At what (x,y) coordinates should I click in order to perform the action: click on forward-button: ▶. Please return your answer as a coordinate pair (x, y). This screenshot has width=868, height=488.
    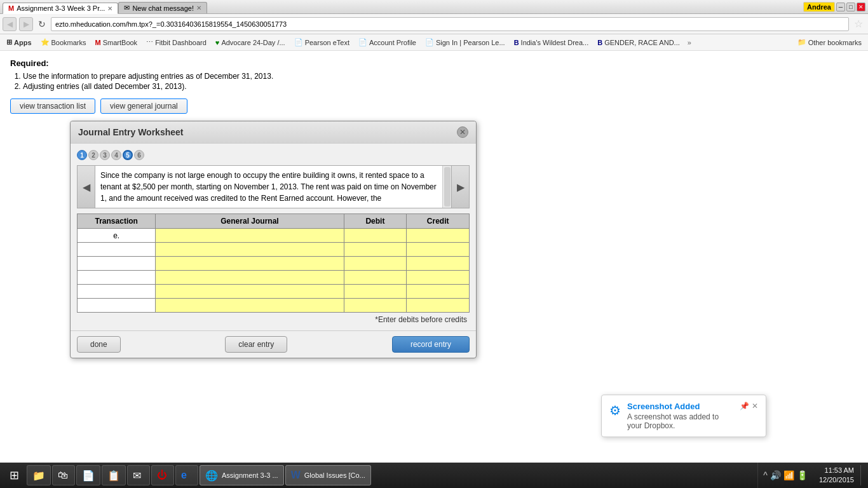
    Looking at the image, I should click on (26, 24).